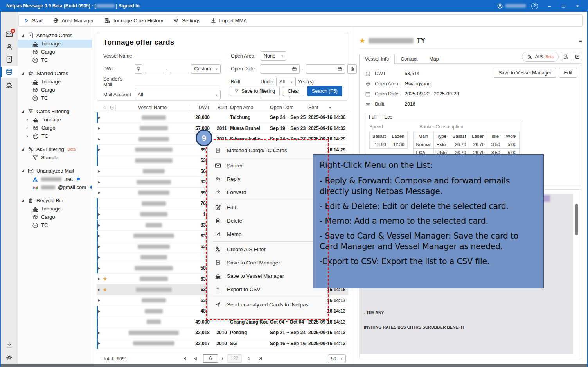 The width and height of the screenshot is (588, 367). Describe the element at coordinates (55, 200) in the screenshot. I see `sidebar-section-recycle-bin: ◢Recycle Bin` at that location.